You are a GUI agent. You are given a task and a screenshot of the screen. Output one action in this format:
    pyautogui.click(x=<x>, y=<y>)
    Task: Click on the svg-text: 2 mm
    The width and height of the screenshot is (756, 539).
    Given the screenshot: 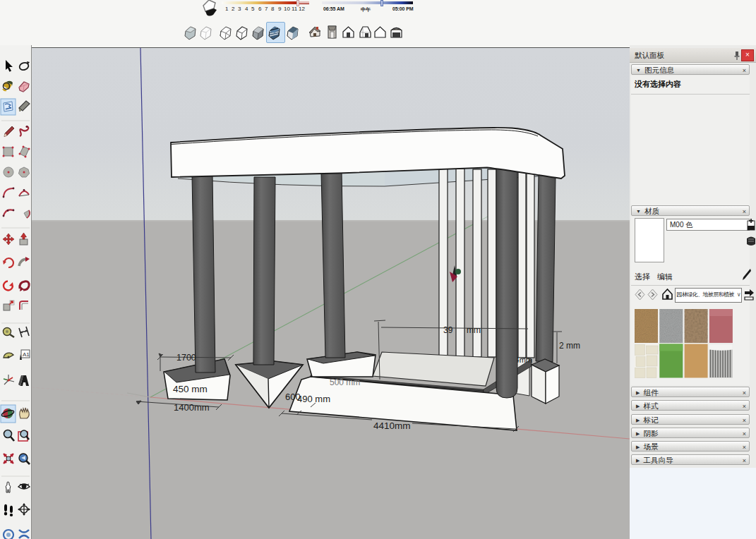 What is the action you would take?
    pyautogui.click(x=570, y=346)
    